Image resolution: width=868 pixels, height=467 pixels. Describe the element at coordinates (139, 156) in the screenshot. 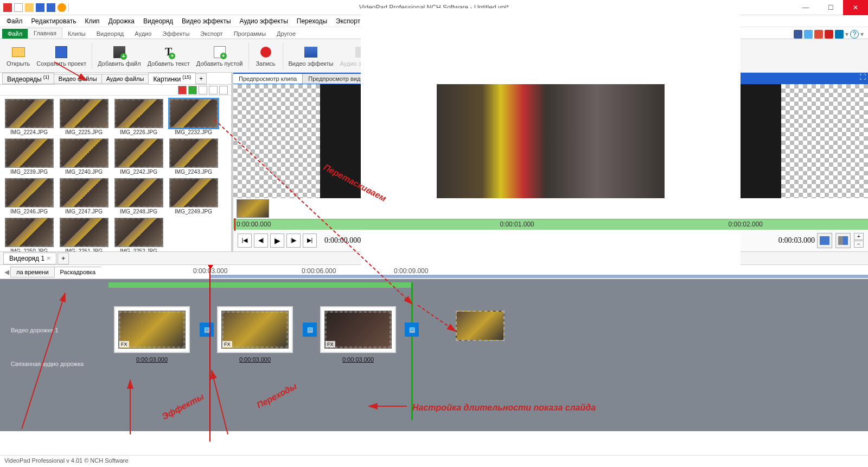

I see `thumbnail-item: IMG_2242.JPG` at that location.